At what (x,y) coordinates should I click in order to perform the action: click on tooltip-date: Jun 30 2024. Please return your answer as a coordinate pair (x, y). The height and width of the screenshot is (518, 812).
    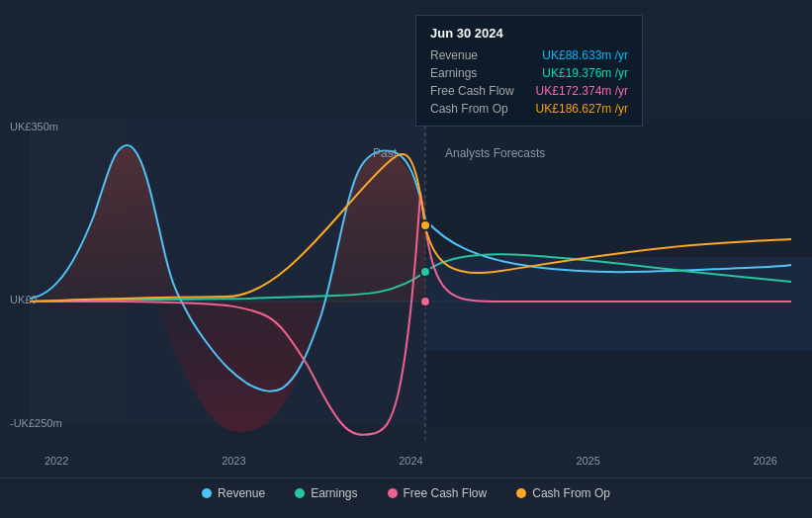
    Looking at the image, I should click on (529, 34).